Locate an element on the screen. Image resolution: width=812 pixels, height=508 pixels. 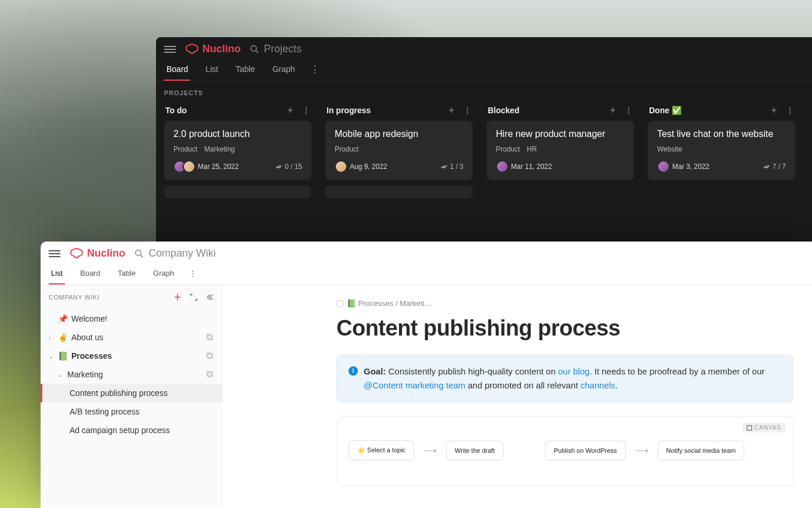
view-tabs: Board List Table Graph ⋮ is located at coordinates (484, 70).